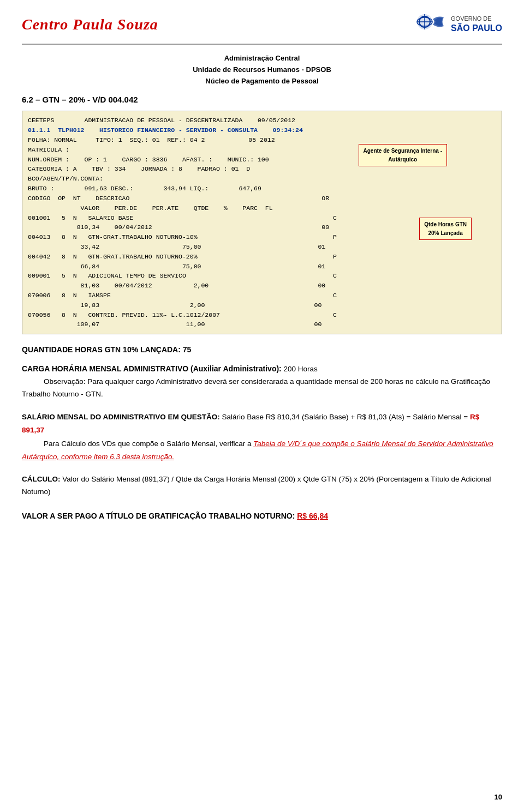  I want to click on final-value-text: R$ 66,84, so click(312, 516).